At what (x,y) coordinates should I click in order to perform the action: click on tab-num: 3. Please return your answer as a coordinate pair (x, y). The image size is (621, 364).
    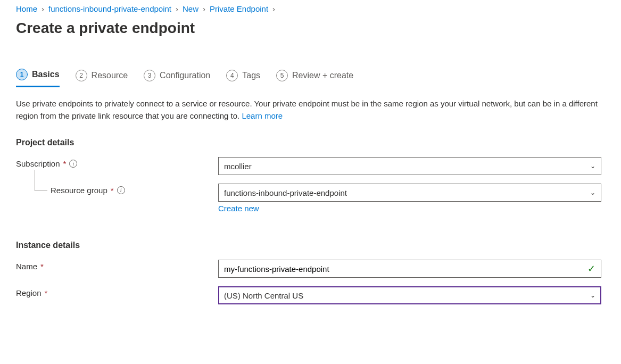
    Looking at the image, I should click on (150, 76).